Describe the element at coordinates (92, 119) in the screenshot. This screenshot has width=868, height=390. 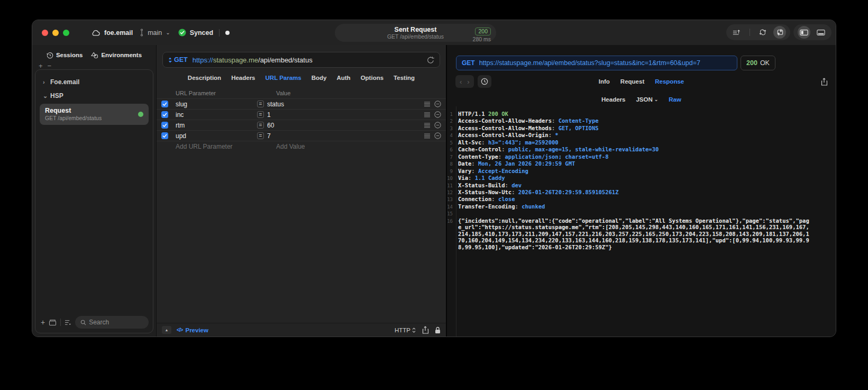
I see `request-item-subtitle: GET /api/embed/status` at that location.